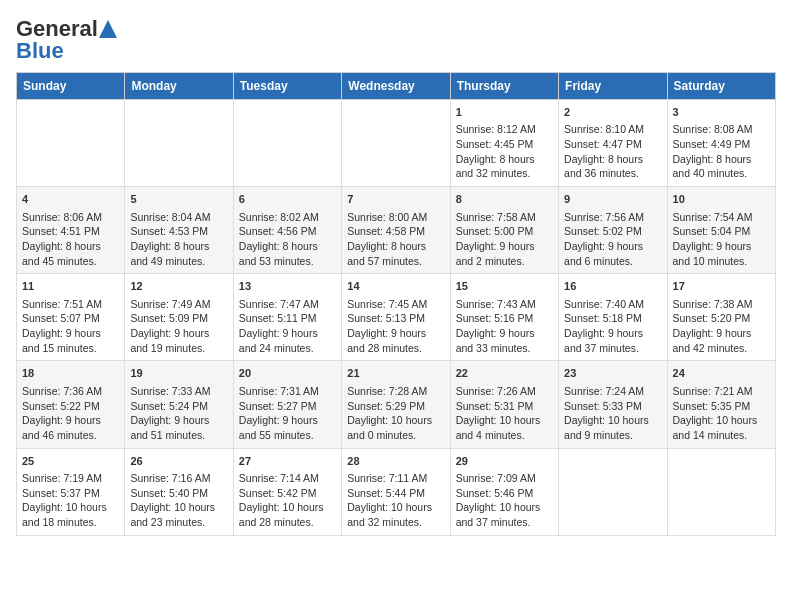 This screenshot has width=792, height=612. I want to click on week-row-2: 4Sunrise: 8:06 AM Sunset: 4:51 PM Daylig…, so click(396, 230).